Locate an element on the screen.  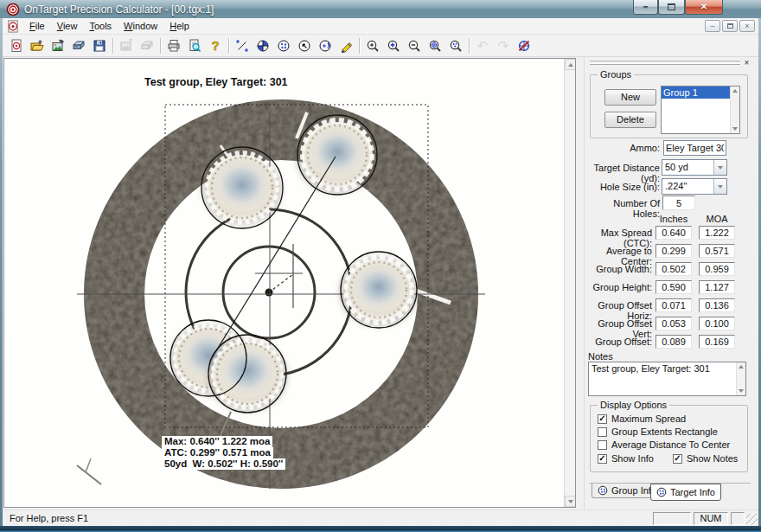
maximum-spread-checkbox: ✓ Maximum Spread is located at coordinates (642, 419).